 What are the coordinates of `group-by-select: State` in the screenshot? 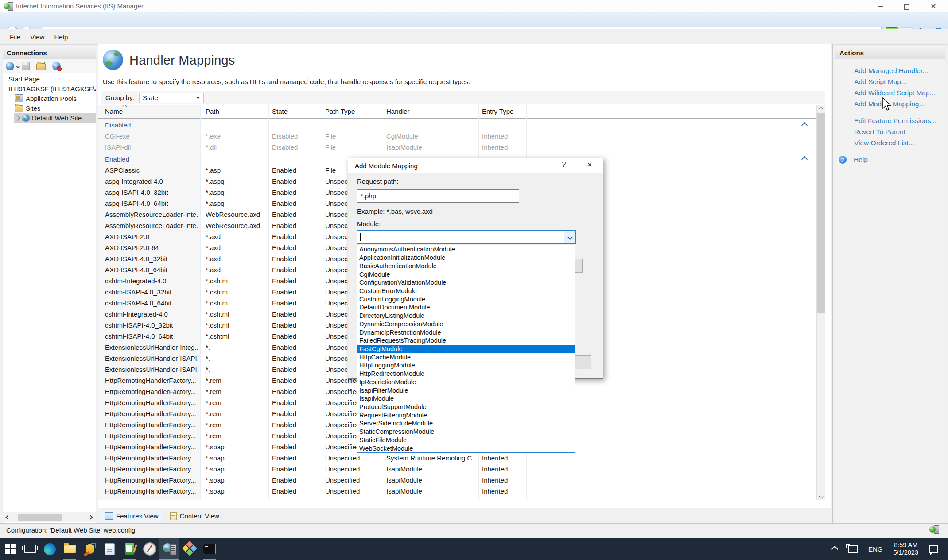 It's located at (171, 98).